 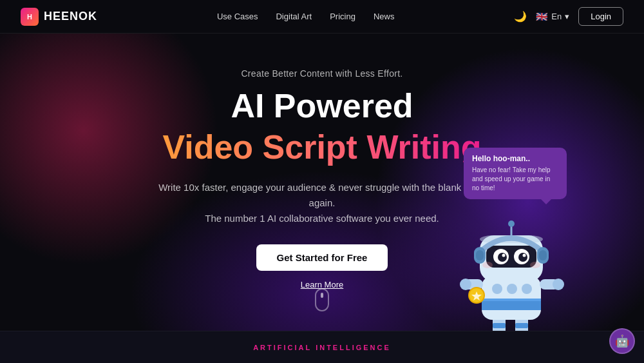 I want to click on navbar: H HEENOK Use Cases Digital Art Pricing N…, so click(x=322, y=17).